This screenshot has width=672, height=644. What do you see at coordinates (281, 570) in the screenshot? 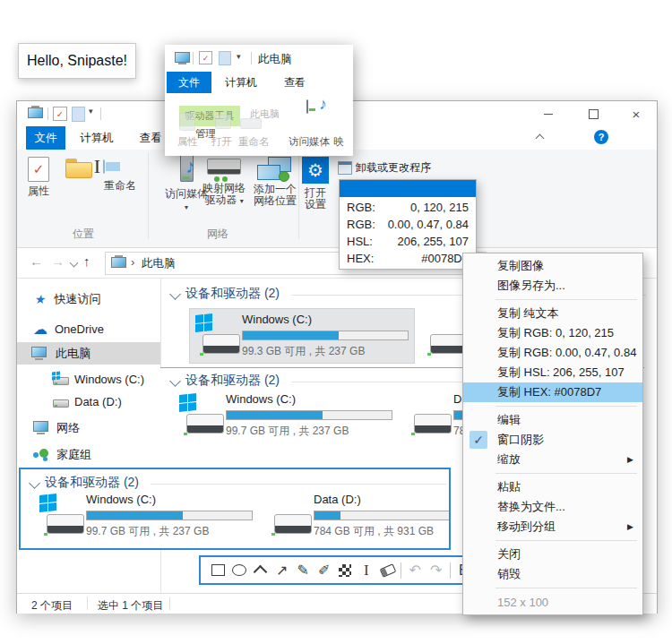
I see `arrow-icon: ↗` at bounding box center [281, 570].